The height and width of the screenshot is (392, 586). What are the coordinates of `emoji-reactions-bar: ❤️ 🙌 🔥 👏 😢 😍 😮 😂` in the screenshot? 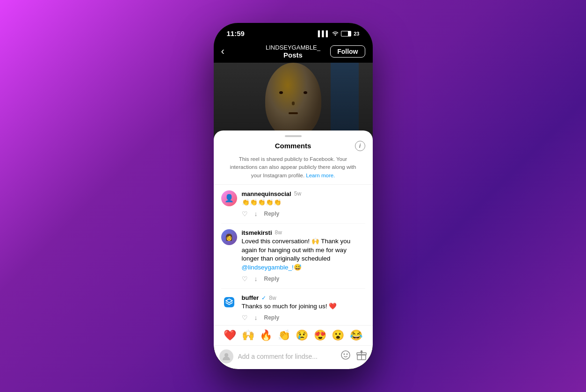 It's located at (293, 335).